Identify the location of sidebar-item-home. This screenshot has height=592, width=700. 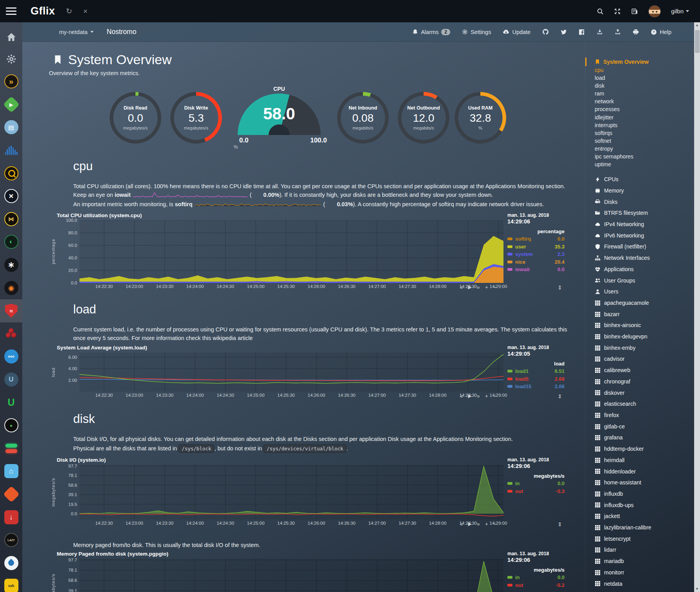
(11, 37).